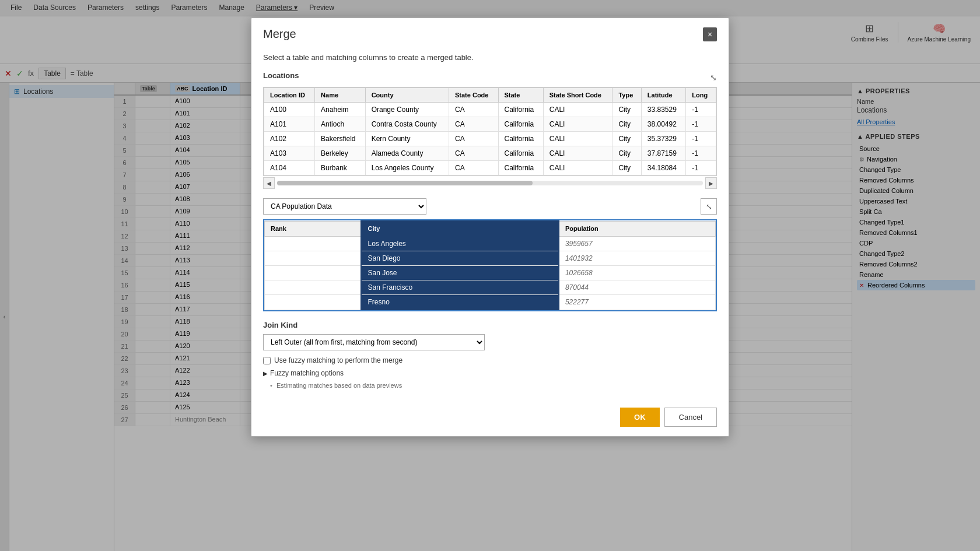 The width and height of the screenshot is (980, 551). What do you see at coordinates (490, 360) in the screenshot?
I see `fuzzy-match-row: Use fuzzy matching to perform the merge` at bounding box center [490, 360].